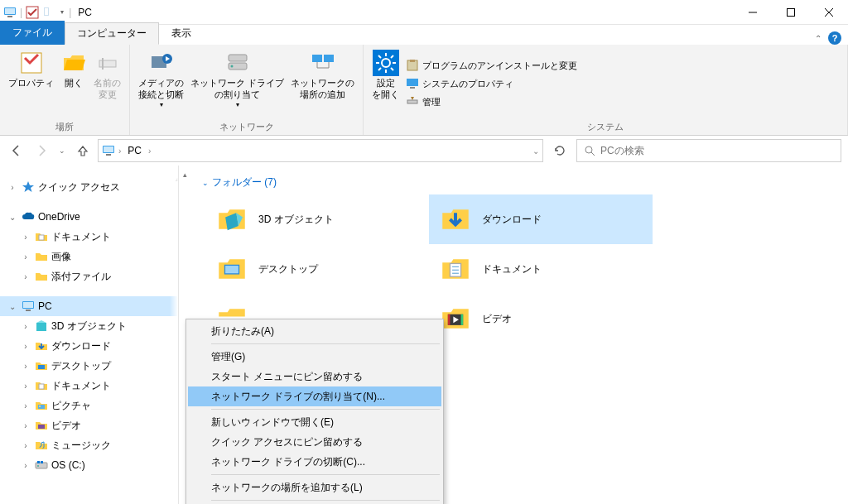  I want to click on ribbon-group-label: 場所, so click(65, 127).